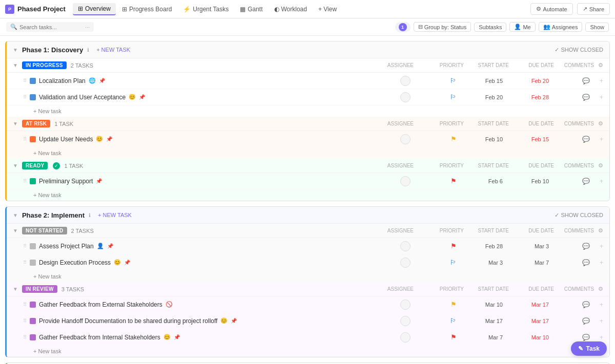 This screenshot has height=364, width=615. I want to click on me-button: 👤 Me, so click(522, 27).